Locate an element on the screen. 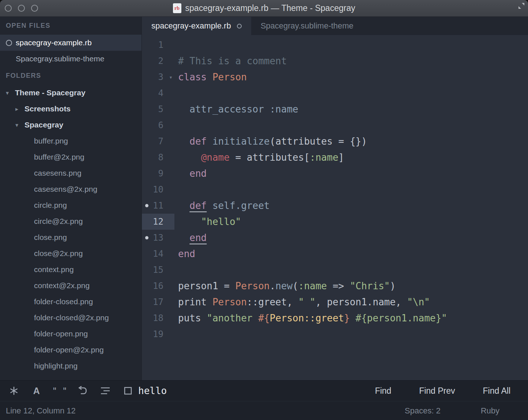  close-button is located at coordinates (8, 8).